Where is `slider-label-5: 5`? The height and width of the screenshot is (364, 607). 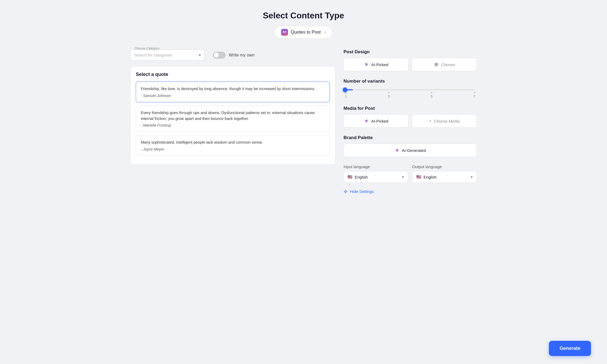 slider-label-5: 5 is located at coordinates (432, 96).